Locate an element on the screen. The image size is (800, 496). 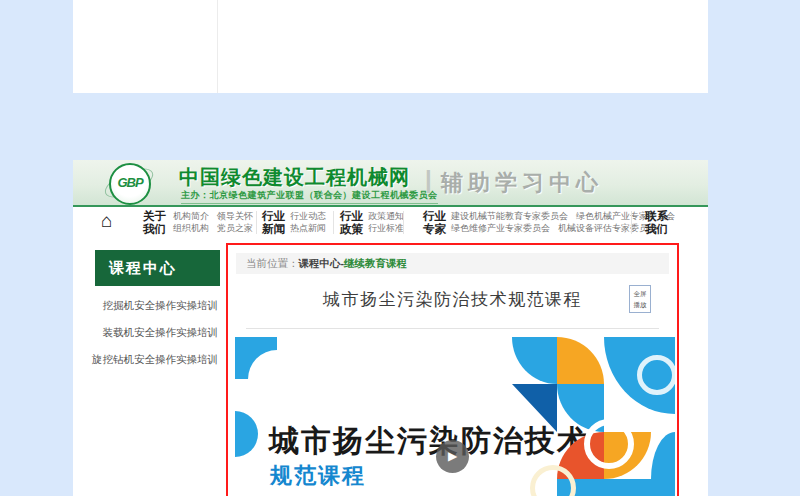
top-white-panel is located at coordinates (390, 46).